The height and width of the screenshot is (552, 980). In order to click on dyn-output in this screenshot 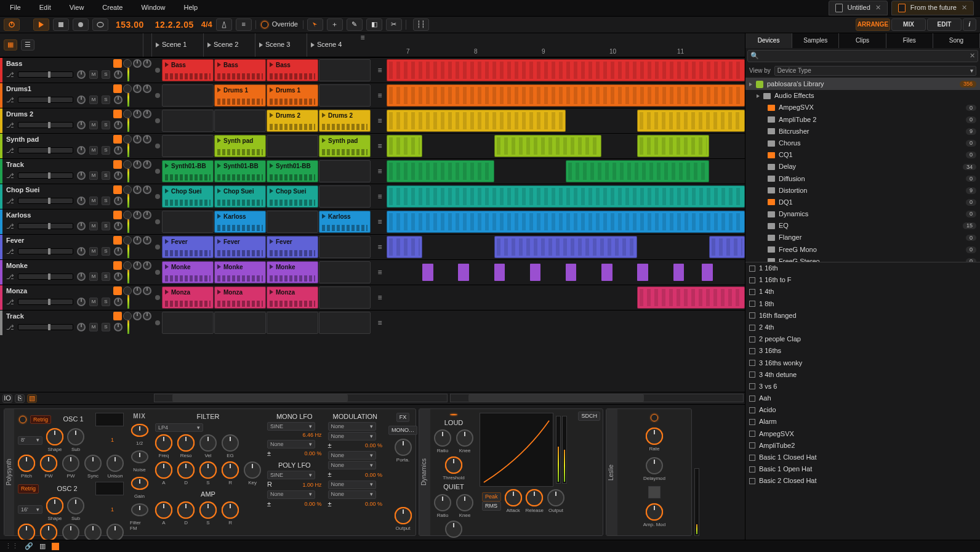, I will do `click(556, 498)`.